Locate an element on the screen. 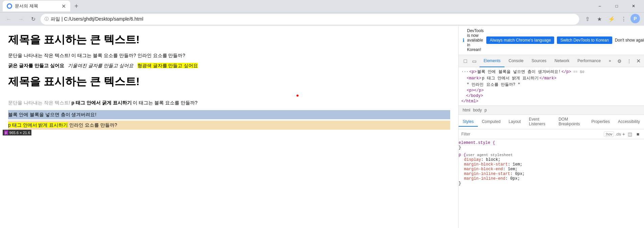 This screenshot has width=644, height=228. css-p-selector: p { is located at coordinates (462, 155).